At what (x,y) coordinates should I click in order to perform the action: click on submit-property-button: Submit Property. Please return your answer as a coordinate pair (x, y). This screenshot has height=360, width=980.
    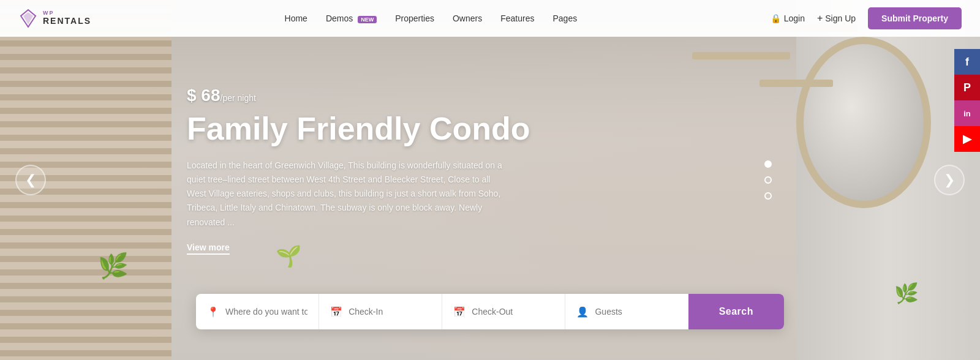
    Looking at the image, I should click on (915, 18).